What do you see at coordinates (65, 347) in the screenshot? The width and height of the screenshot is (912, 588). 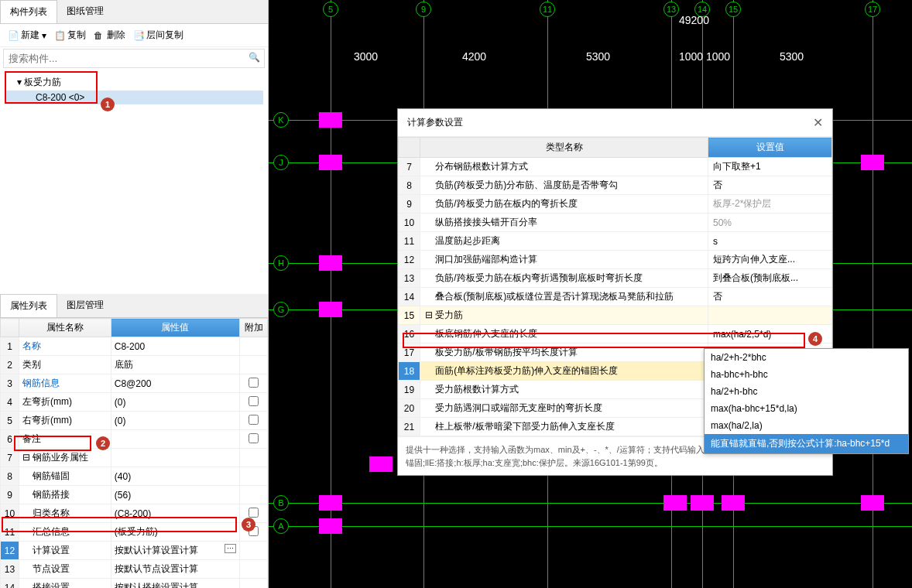 I see `prop-name: 名称` at bounding box center [65, 347].